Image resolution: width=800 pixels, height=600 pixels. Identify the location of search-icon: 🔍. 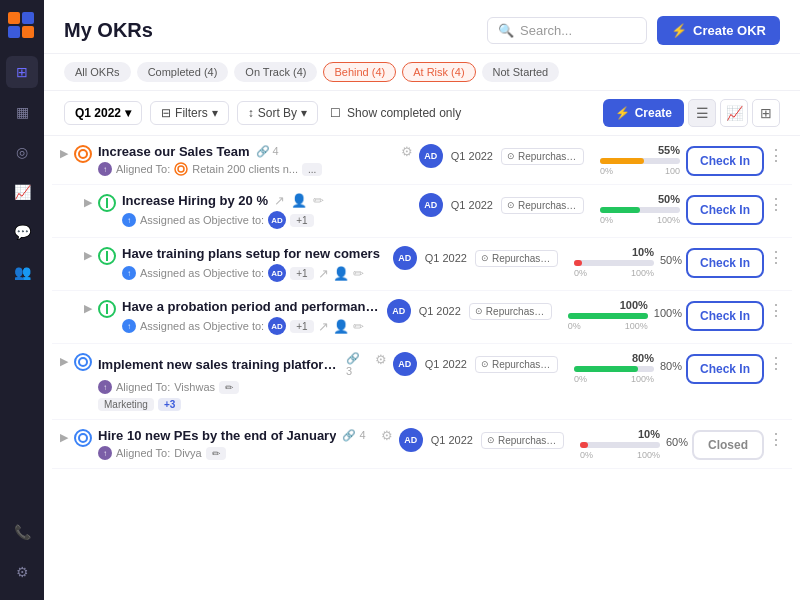
(506, 30).